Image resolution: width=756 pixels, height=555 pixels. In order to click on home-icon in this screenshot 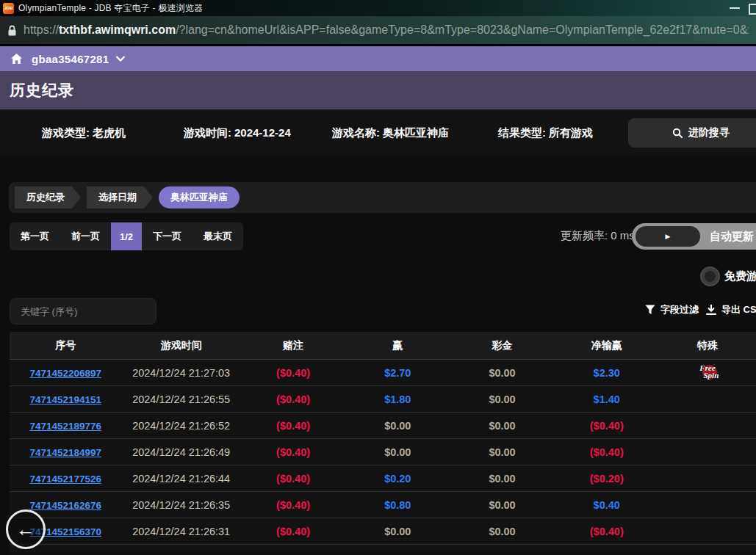, I will do `click(16, 59)`.